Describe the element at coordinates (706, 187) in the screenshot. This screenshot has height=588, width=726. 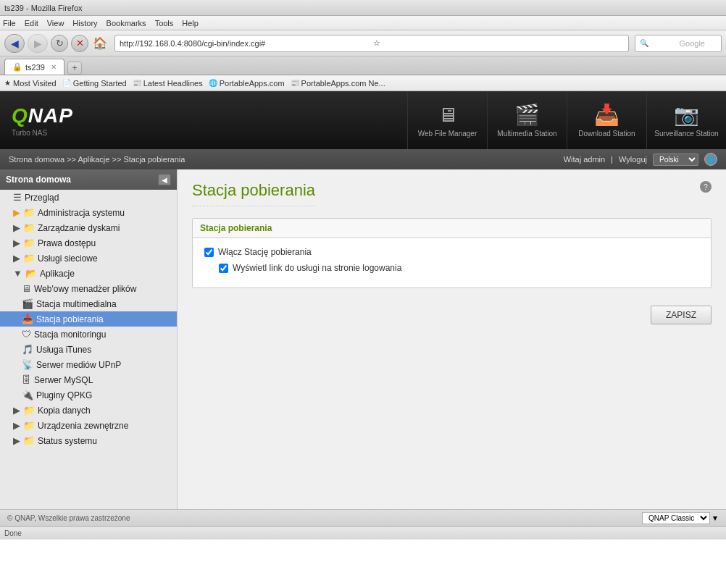
I see `help-icon: ?` at that location.